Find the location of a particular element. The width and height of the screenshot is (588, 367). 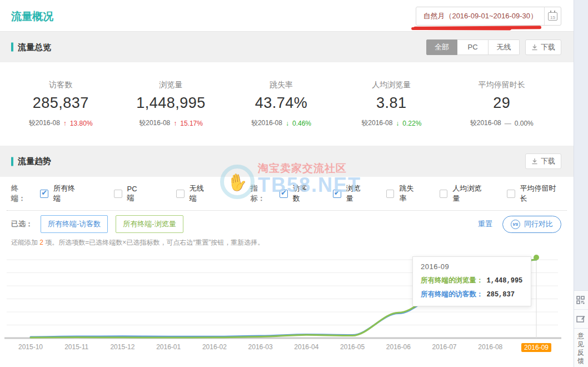

tooltip-row-visitors: 所有终端的访客数： 285,837 is located at coordinates (472, 295).